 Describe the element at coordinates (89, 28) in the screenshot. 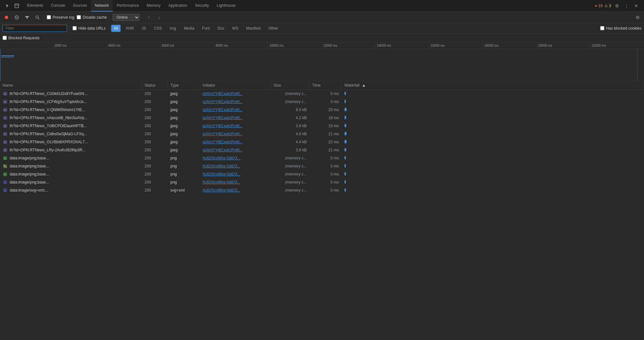

I see `hide-data-urls-label: Hide data URLs` at that location.